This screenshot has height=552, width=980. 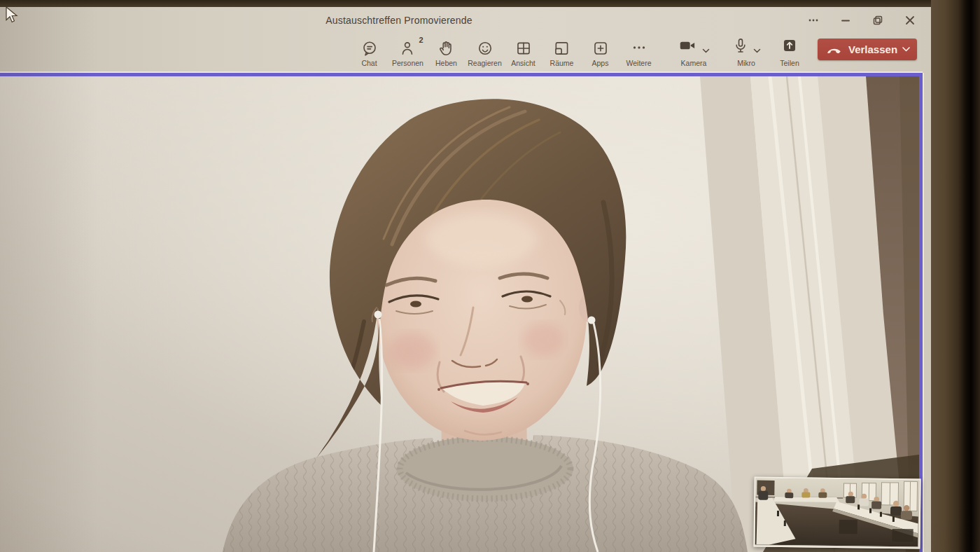 What do you see at coordinates (561, 54) in the screenshot?
I see `rooms-button: Räume` at bounding box center [561, 54].